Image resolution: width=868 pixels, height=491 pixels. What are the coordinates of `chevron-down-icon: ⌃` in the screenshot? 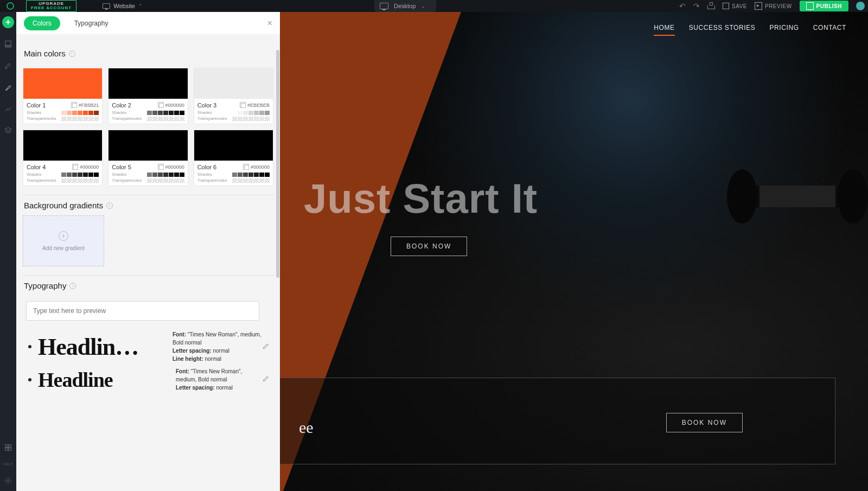 It's located at (423, 6).